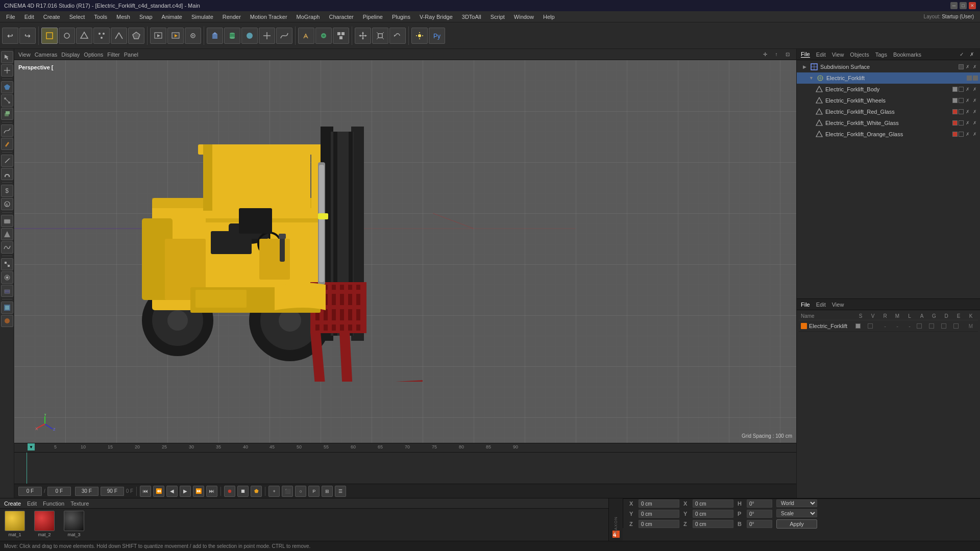 The width and height of the screenshot is (980, 551). Describe the element at coordinates (327, 491) in the screenshot. I see `mode-btn-5: ⊞` at that location.